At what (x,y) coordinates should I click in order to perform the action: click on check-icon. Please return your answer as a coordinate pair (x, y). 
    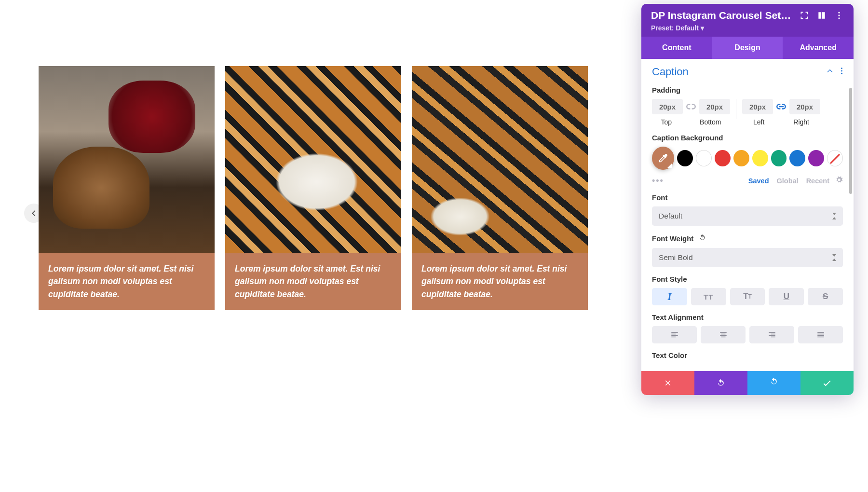
    Looking at the image, I should click on (827, 383).